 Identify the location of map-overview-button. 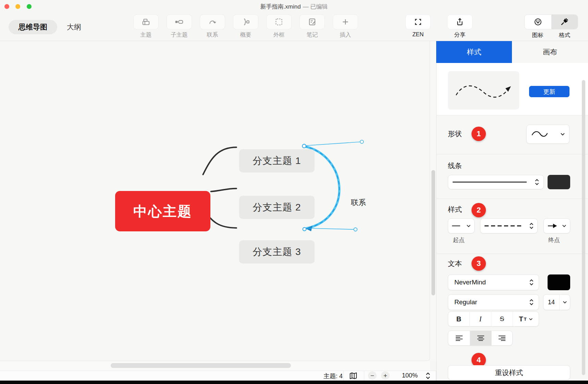
(353, 376).